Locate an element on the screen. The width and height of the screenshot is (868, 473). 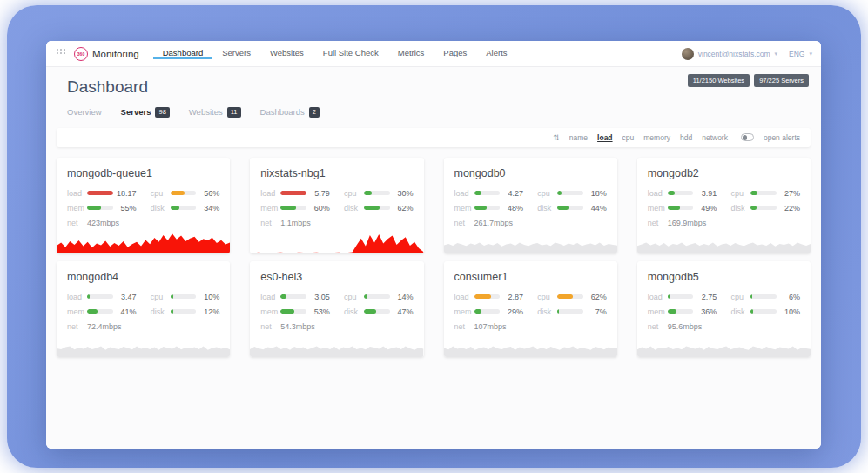
load-value: 4.27 is located at coordinates (512, 193).